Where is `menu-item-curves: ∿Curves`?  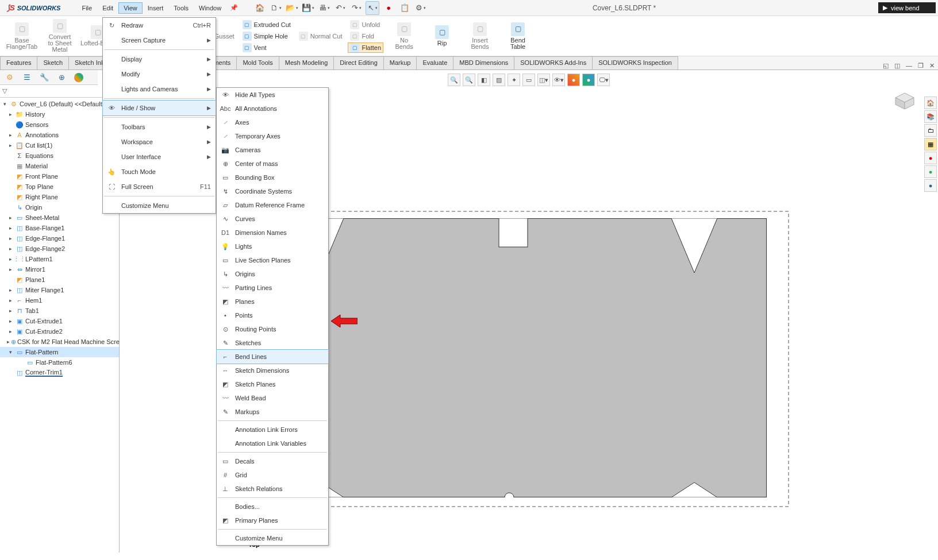
menu-item-curves: ∿Curves is located at coordinates (272, 219).